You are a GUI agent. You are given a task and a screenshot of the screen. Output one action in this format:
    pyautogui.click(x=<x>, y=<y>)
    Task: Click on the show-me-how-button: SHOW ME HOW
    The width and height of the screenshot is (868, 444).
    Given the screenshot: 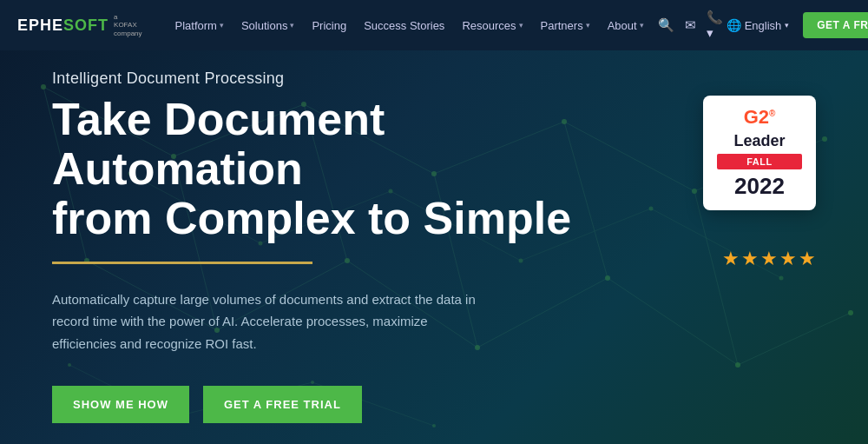 What is the action you would take?
    pyautogui.click(x=121, y=405)
    